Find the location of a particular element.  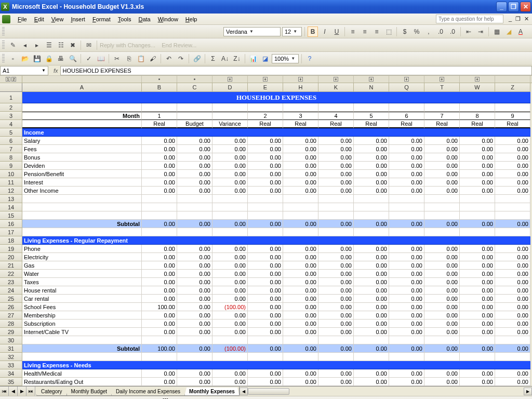

data-label: Restaurants/Eating Out is located at coordinates (82, 382).